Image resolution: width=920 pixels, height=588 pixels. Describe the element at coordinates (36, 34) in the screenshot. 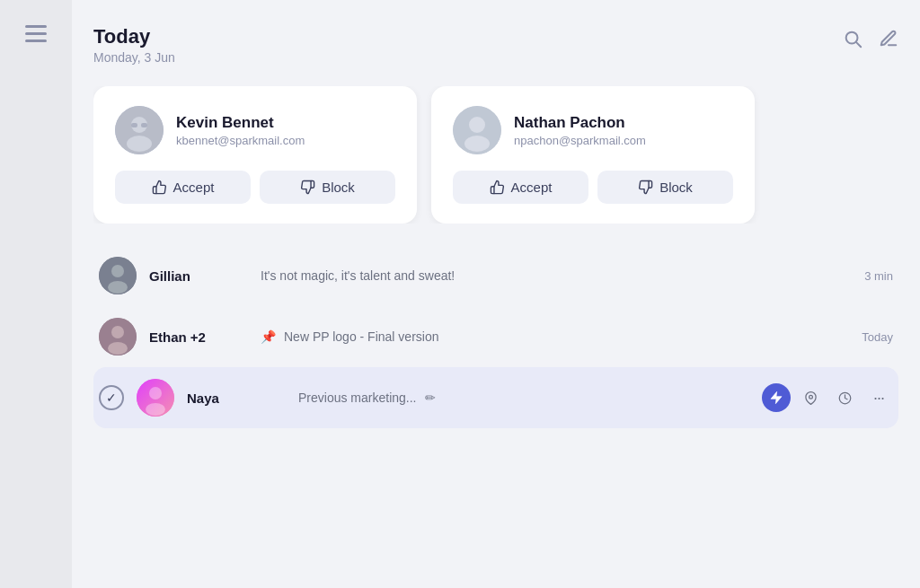

I see `hamburger-menu` at that location.